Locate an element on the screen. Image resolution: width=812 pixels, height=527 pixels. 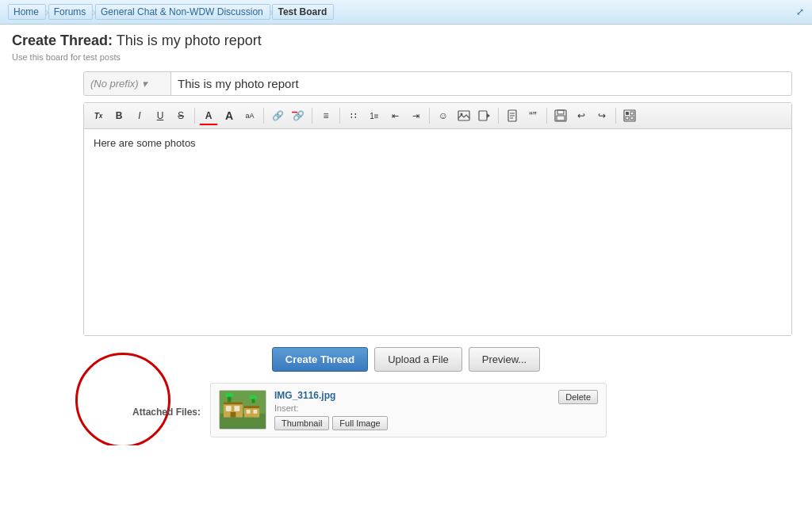
file-name: IMG_3116.jpg is located at coordinates (408, 395).